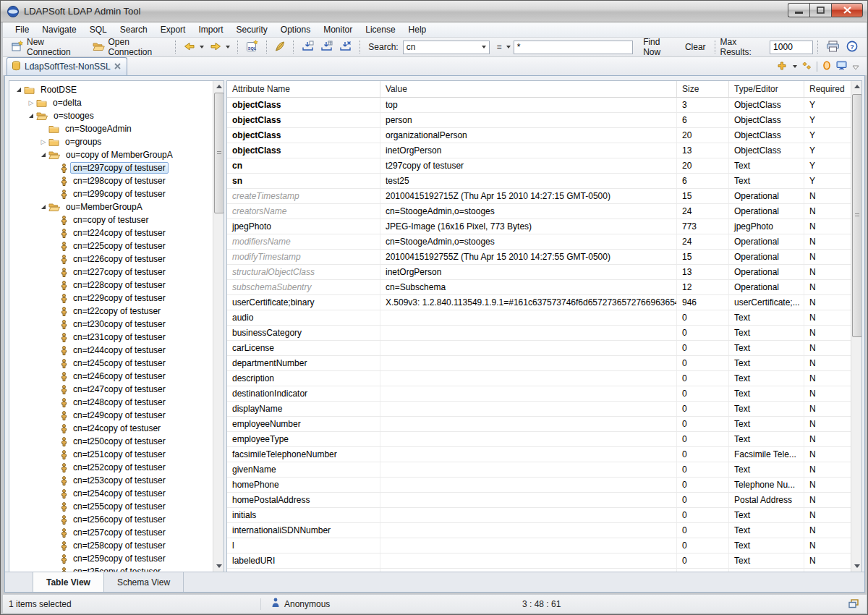  What do you see at coordinates (660, 47) in the screenshot?
I see `find-now-button: Find Now` at bounding box center [660, 47].